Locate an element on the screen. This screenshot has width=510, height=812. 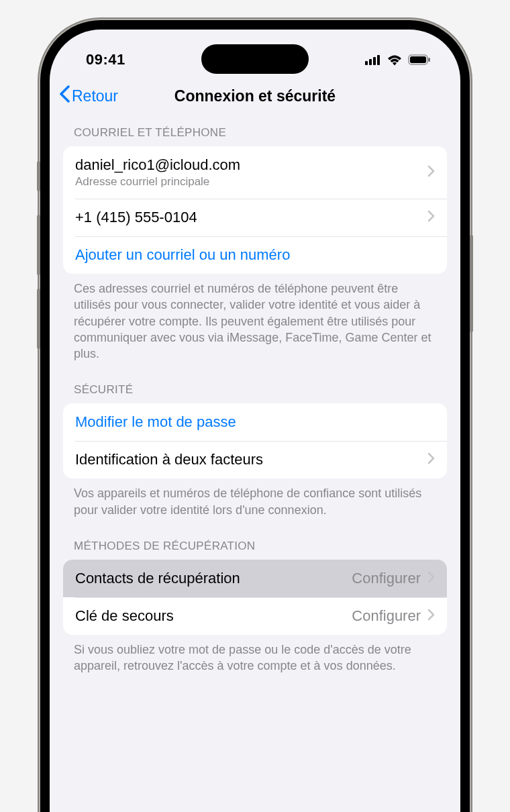
phone-side-button is located at coordinates (39, 176).